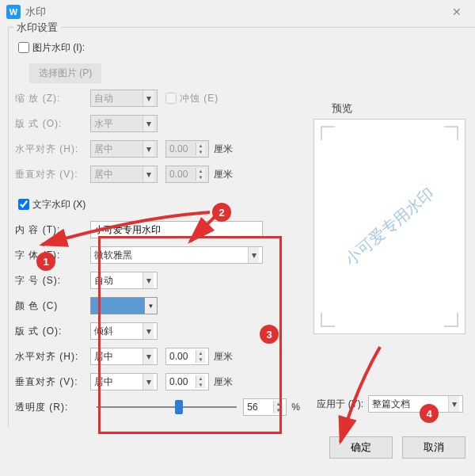 This screenshot has width=475, height=476. I want to click on image-watermark-label: 图片水印 (I):, so click(59, 48).